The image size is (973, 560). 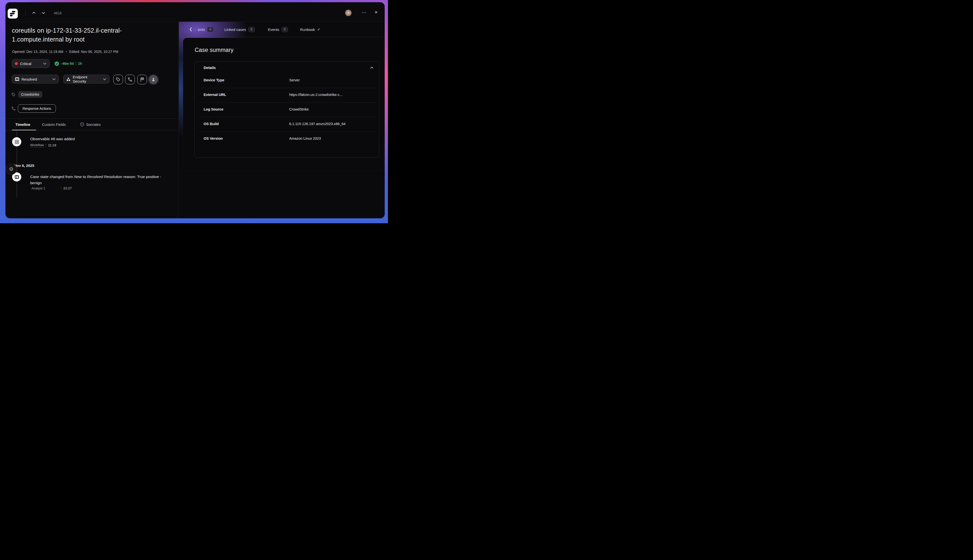 I want to click on detail-value: CrowdStrike, so click(x=299, y=109).